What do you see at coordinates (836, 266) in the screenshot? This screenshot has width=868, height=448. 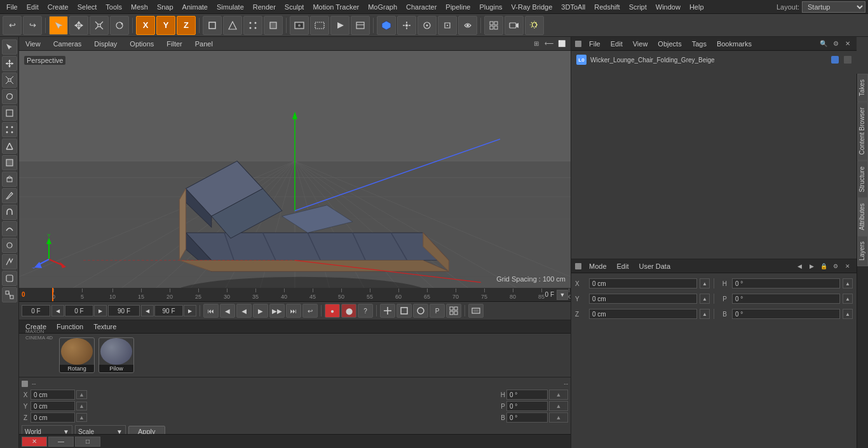 I see `attr-settings-icon: ⚙` at bounding box center [836, 266].